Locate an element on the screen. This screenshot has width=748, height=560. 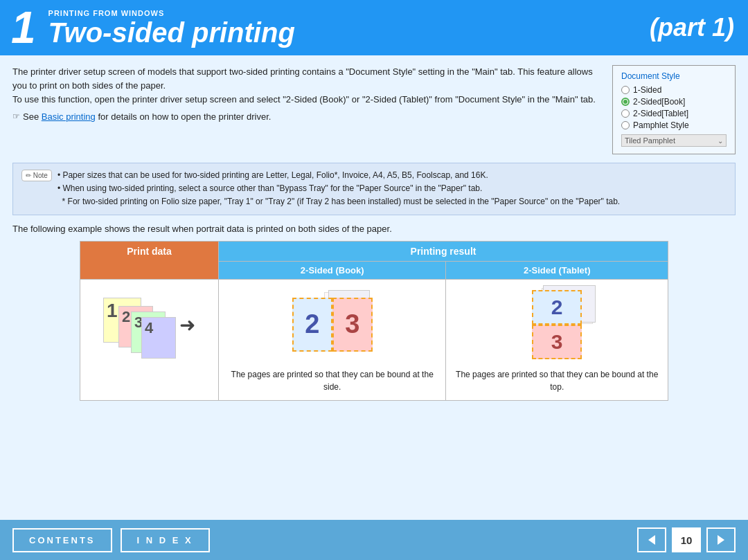
tablet-visual: 2 3 is located at coordinates (557, 325).